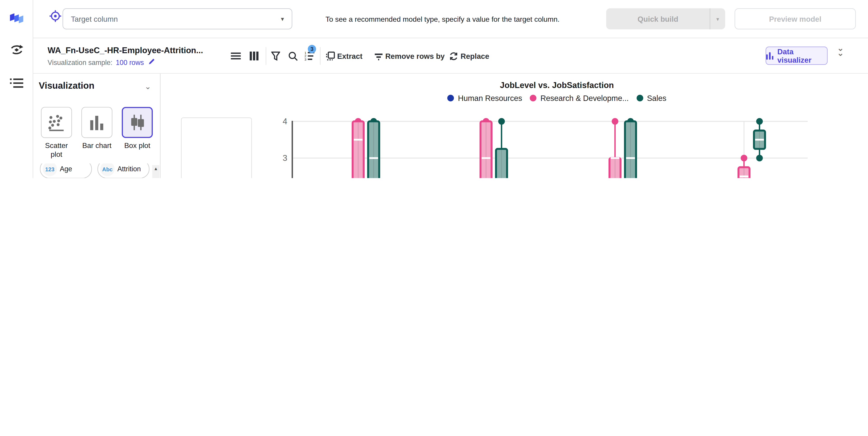  Describe the element at coordinates (152, 62) in the screenshot. I see `edit-pencil-icon` at that location.